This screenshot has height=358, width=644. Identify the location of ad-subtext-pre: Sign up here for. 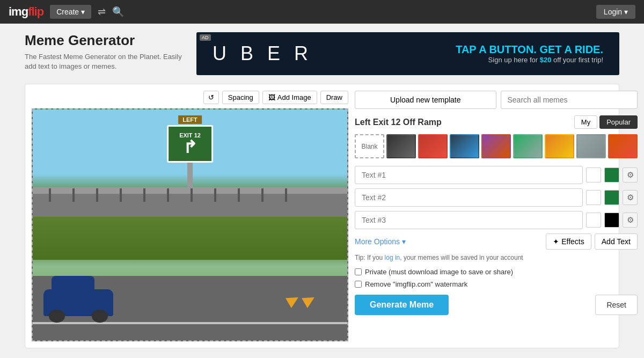
(514, 60).